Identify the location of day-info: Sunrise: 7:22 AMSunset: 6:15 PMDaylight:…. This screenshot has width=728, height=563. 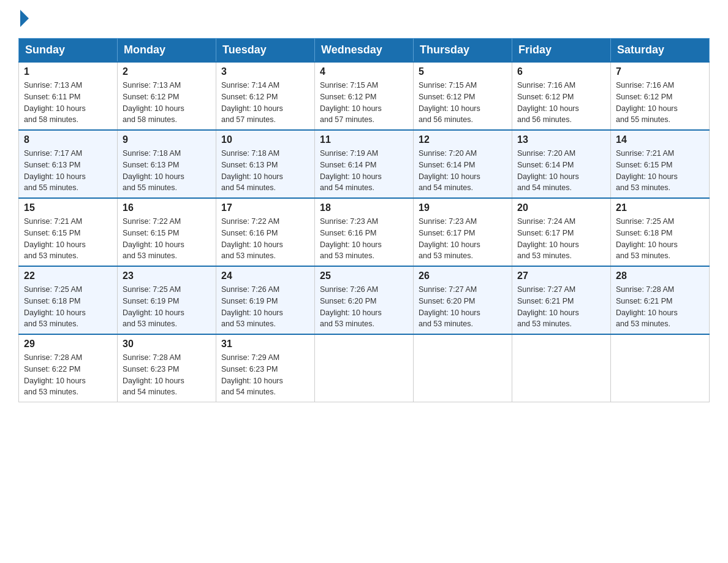
(167, 239).